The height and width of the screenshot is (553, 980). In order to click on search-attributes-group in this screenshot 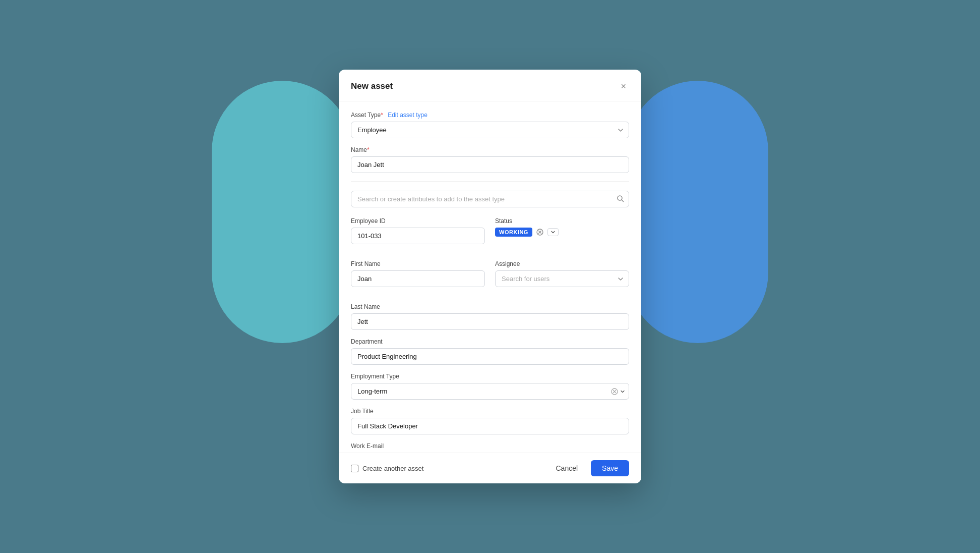, I will do `click(490, 199)`.